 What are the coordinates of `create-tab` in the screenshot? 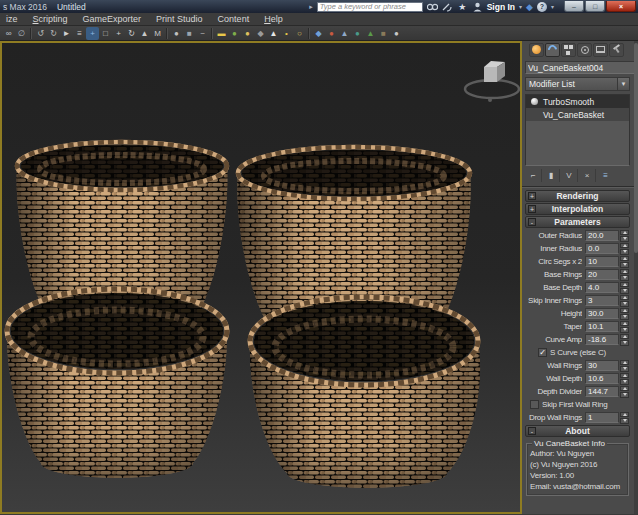 It's located at (536, 50).